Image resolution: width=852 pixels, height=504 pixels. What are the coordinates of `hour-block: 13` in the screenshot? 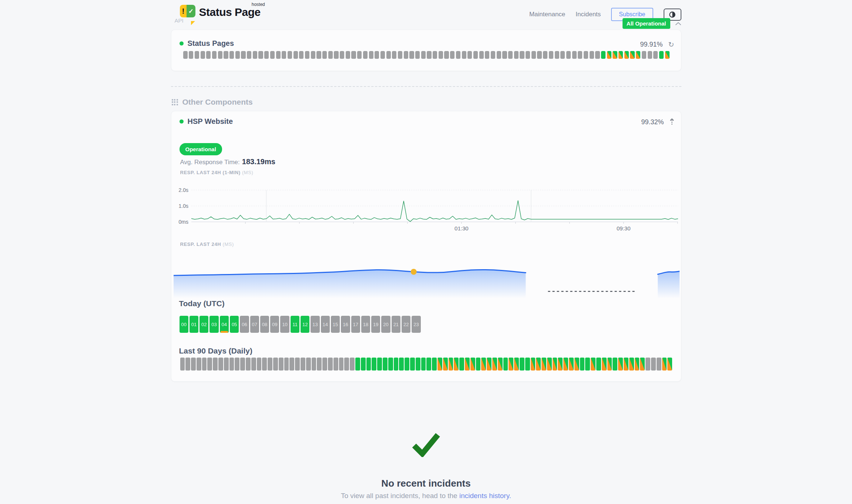 It's located at (315, 324).